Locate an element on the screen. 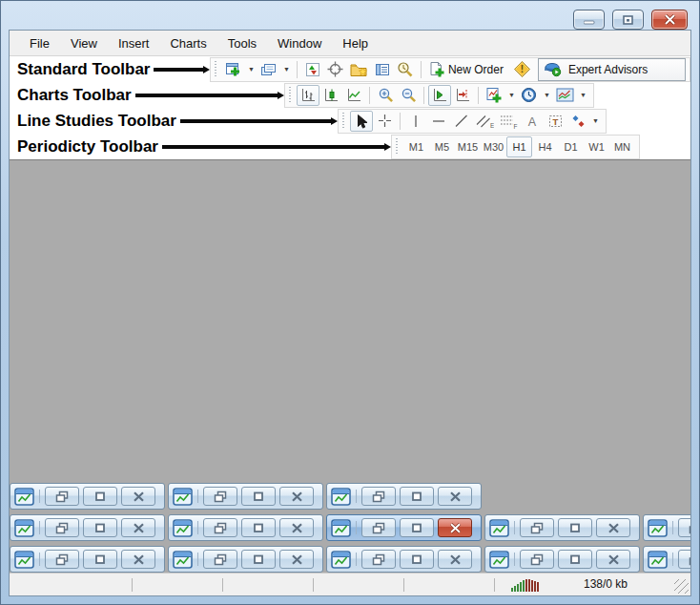 Image resolution: width=700 pixels, height=605 pixels. timeframe-H1-button: H1 is located at coordinates (519, 147).